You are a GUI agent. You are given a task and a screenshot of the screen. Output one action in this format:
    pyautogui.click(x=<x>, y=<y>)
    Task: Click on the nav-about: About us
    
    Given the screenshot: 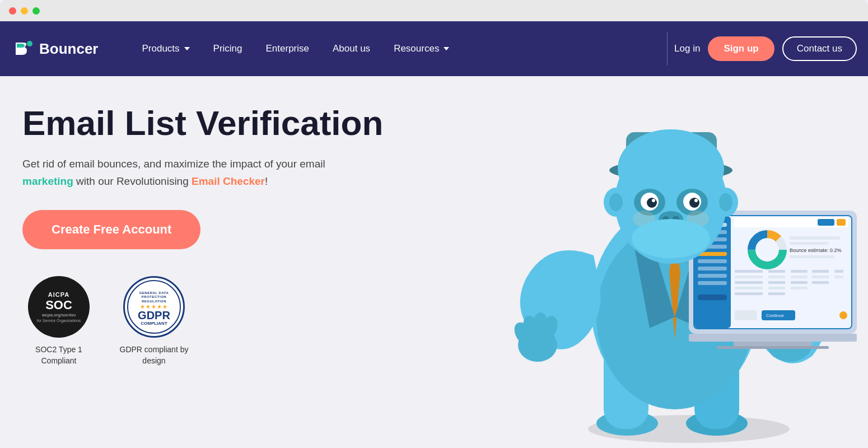 What is the action you would take?
    pyautogui.click(x=352, y=49)
    